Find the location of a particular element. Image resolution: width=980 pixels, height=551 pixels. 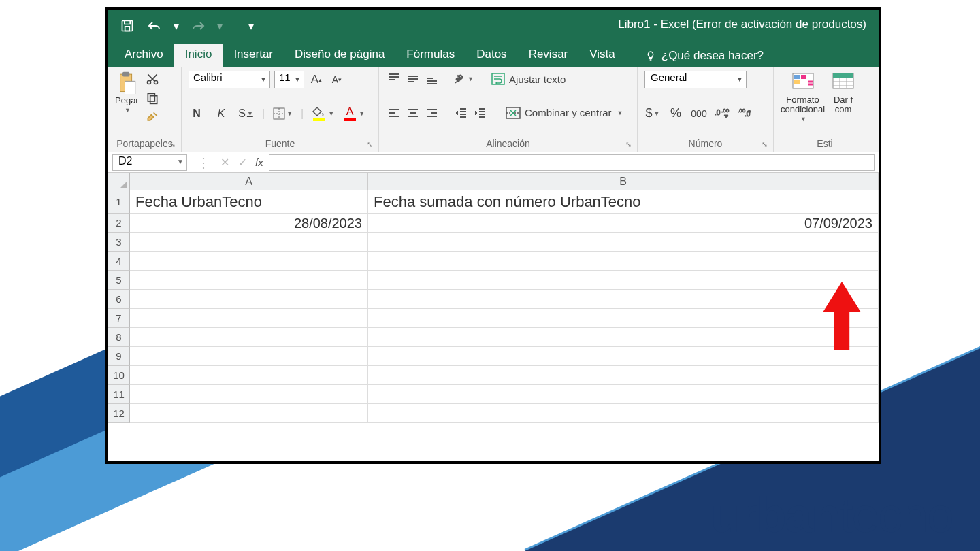

tab-vista: Vista is located at coordinates (602, 55).